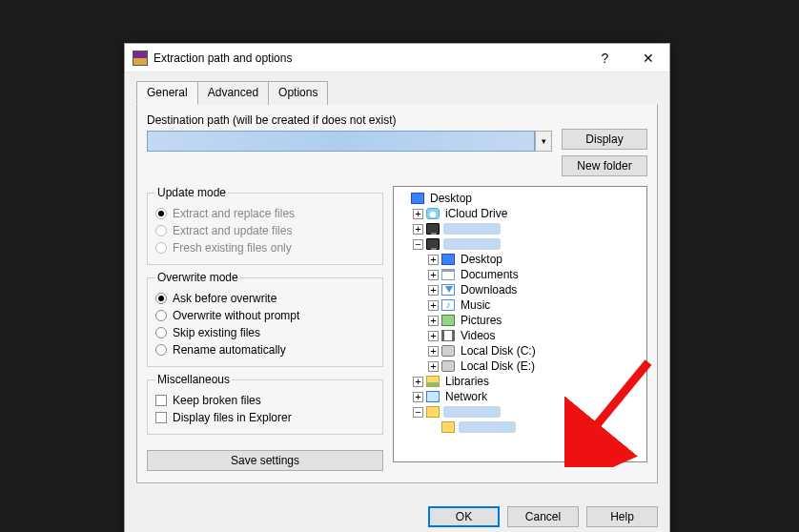  I want to click on opt-keep-broken: Keep broken files, so click(265, 400).